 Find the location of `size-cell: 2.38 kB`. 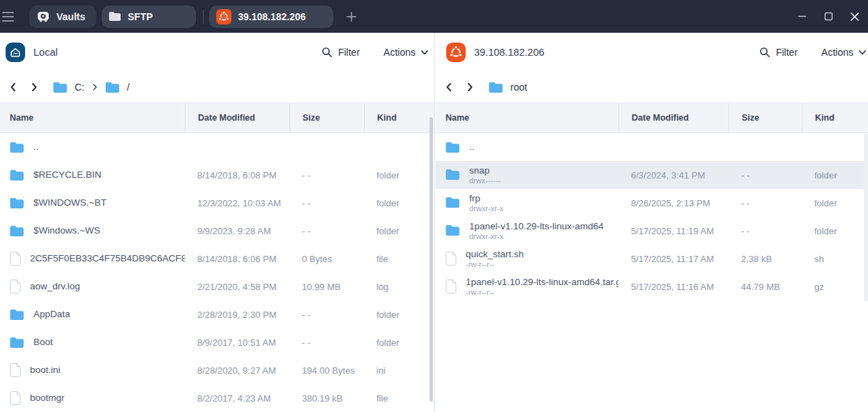

size-cell: 2.38 kB is located at coordinates (766, 259).